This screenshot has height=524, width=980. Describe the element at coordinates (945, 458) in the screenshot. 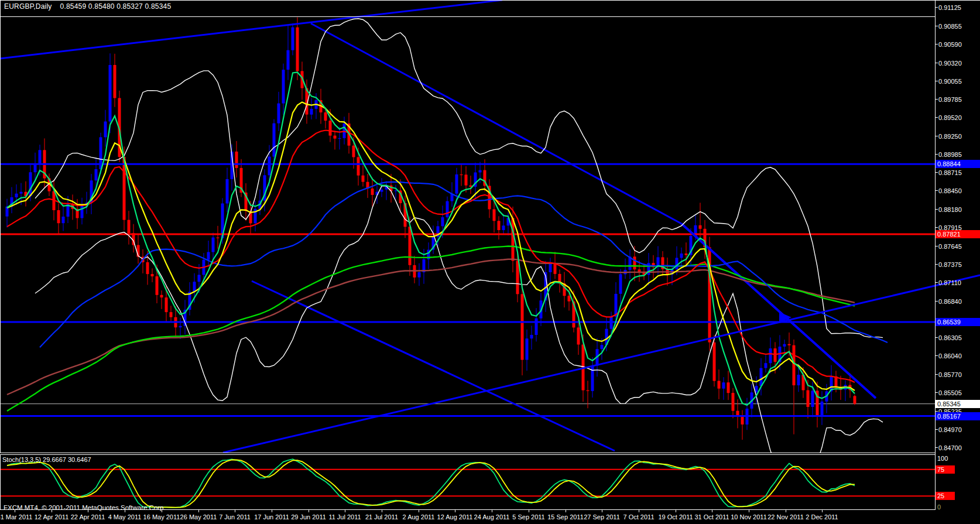

I see `stoch-scale-label: 100` at that location.